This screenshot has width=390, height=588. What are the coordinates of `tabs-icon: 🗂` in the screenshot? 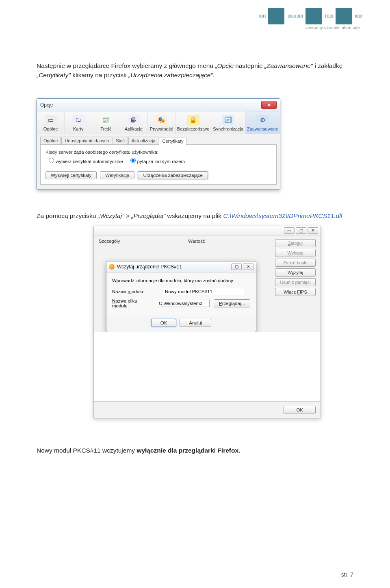 It's located at (78, 120).